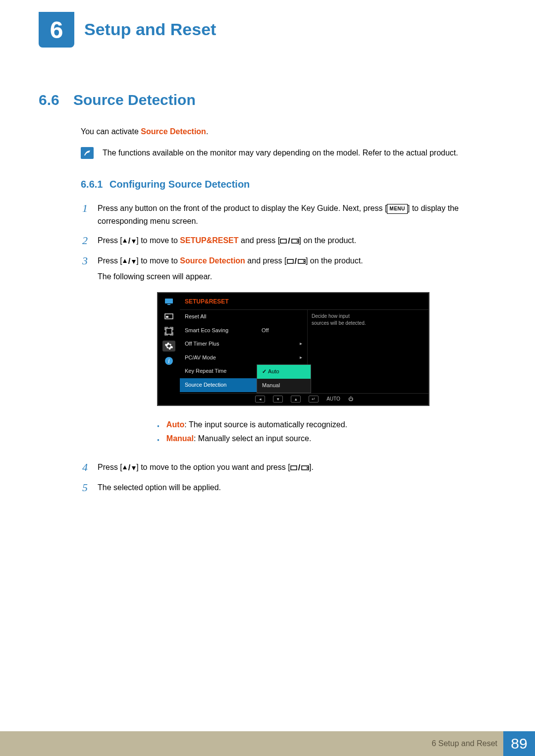 The width and height of the screenshot is (535, 756). Describe the element at coordinates (218, 371) in the screenshot. I see `osd-row: Key Repeat Time` at that location.